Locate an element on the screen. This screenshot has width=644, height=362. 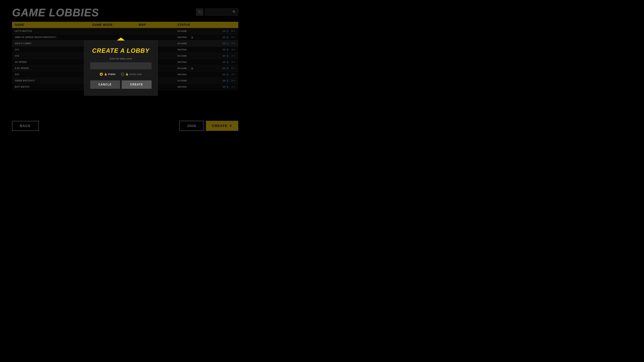
privacy-options: 🔓 Public 🔒 Invite only is located at coordinates (121, 74).